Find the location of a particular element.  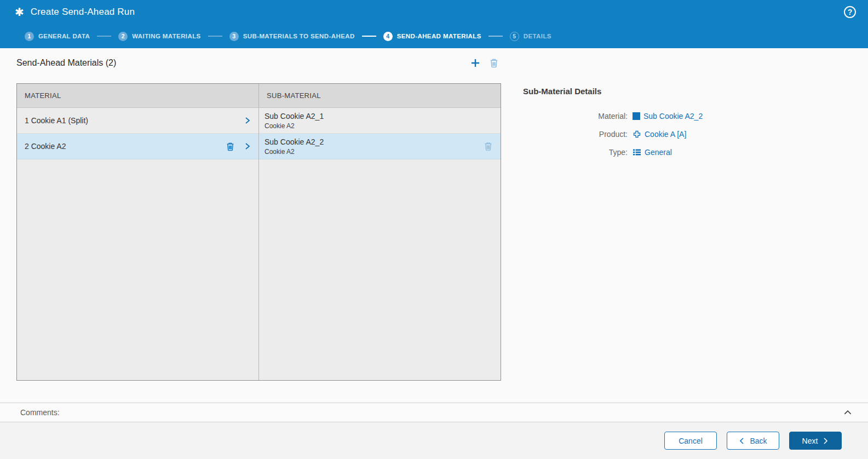

material-square-icon is located at coordinates (636, 116).